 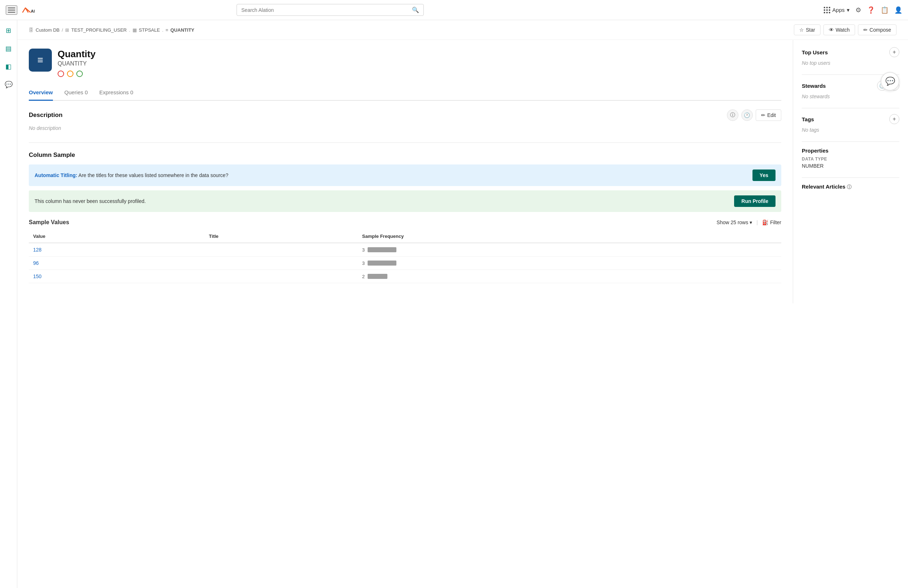 What do you see at coordinates (405, 175) in the screenshot?
I see `auto-titling-alert: Automatic Titling: Are the titles for th…` at bounding box center [405, 175].